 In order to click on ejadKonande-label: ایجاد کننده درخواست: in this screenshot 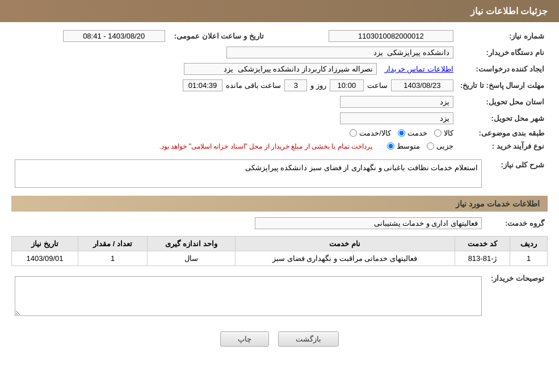, I will do `click(502, 69)`.